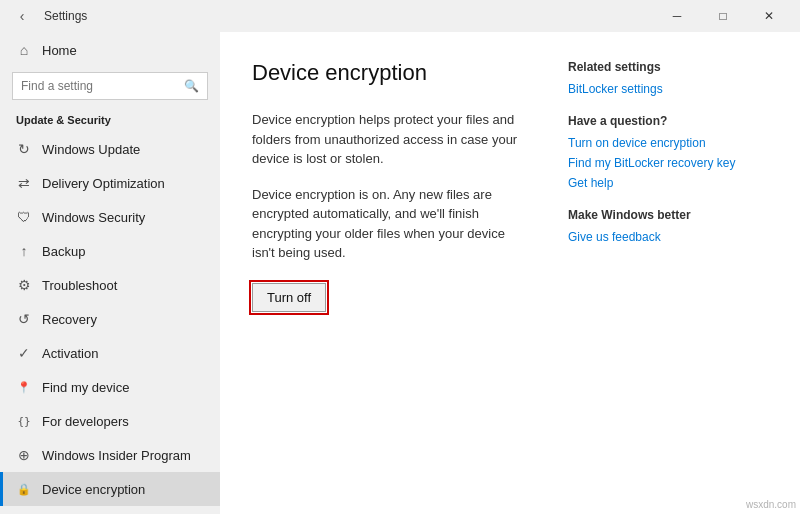  Describe the element at coordinates (668, 183) in the screenshot. I see `get-help-link: Get help` at that location.